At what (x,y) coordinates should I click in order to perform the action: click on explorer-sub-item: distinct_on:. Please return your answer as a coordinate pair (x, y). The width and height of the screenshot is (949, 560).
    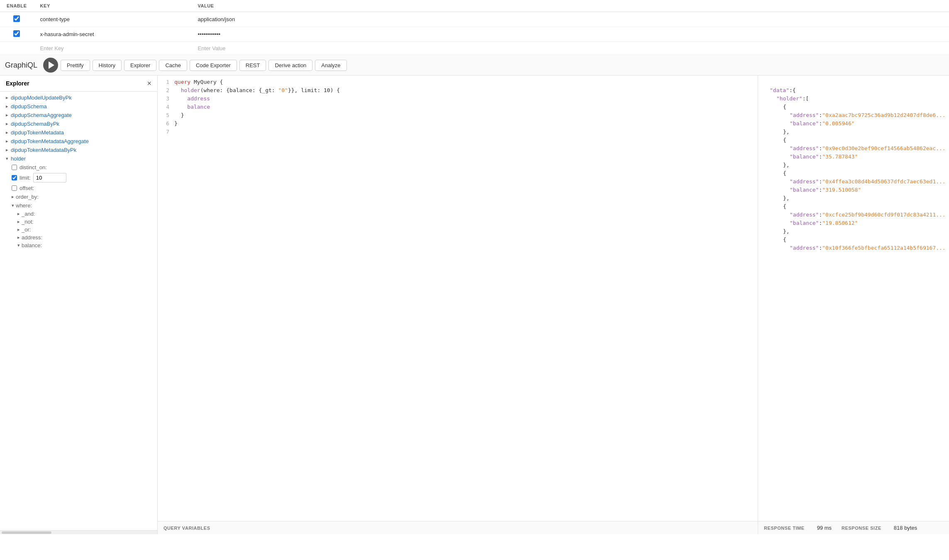
    Looking at the image, I should click on (85, 168).